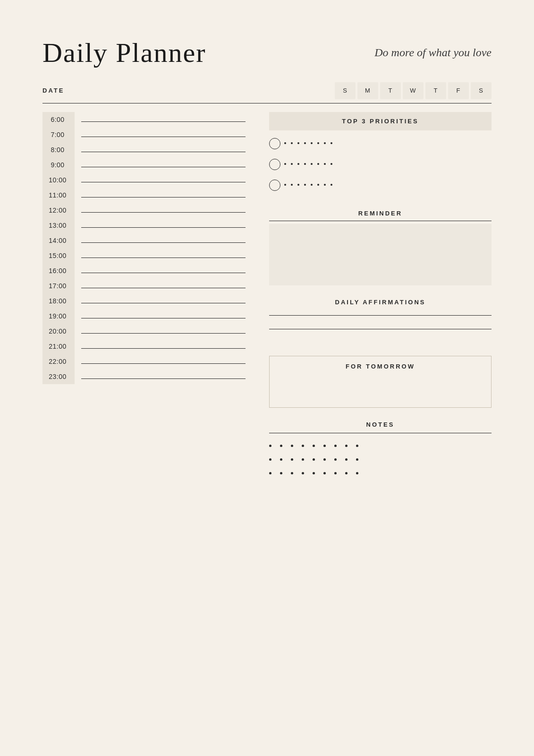 Image resolution: width=534 pixels, height=756 pixels. What do you see at coordinates (345, 91) in the screenshot?
I see `day-s1: S` at bounding box center [345, 91].